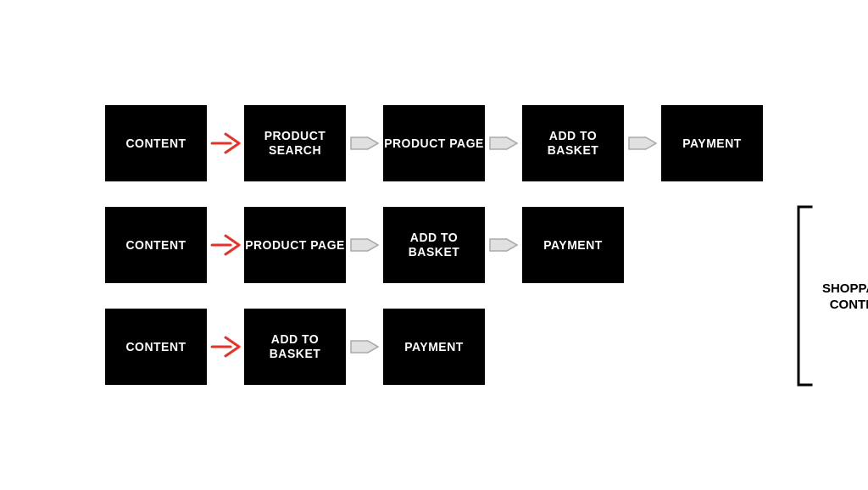 This screenshot has height=490, width=868. What do you see at coordinates (434, 143) in the screenshot?
I see `box-row1-product-page: PRODUCT PAGE` at bounding box center [434, 143].